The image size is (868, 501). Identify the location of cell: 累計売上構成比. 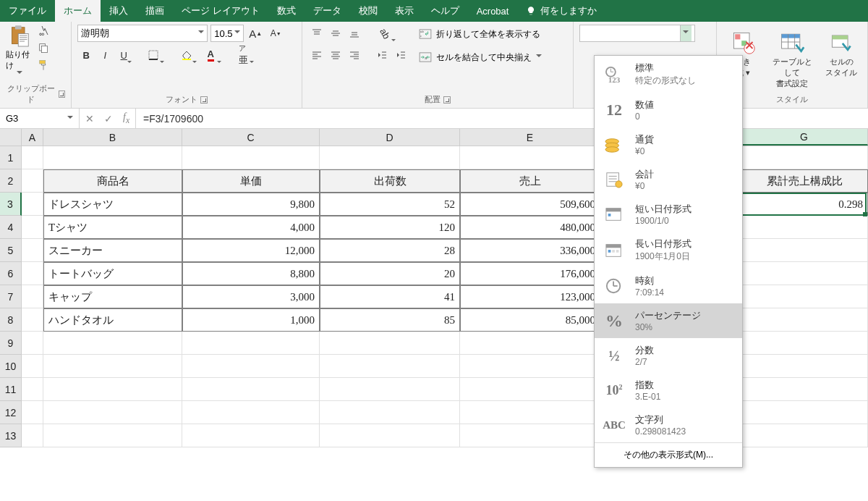
(804, 181).